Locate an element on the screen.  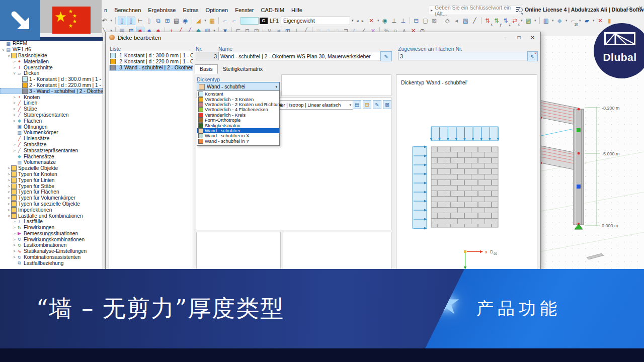
wall-dd-icon: ▾ is located at coordinates (594, 21).